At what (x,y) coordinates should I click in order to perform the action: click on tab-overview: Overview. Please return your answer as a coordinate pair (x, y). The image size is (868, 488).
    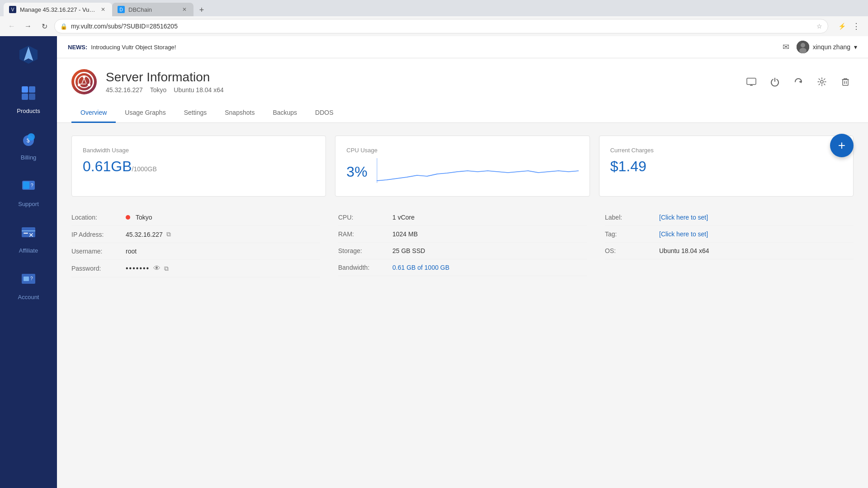
    Looking at the image, I should click on (94, 113).